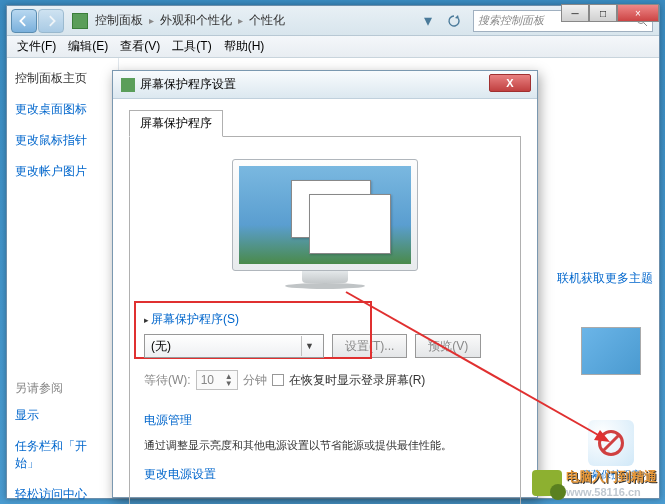  I want to click on breadcrumb-item: 外观和个性化, so click(196, 20).